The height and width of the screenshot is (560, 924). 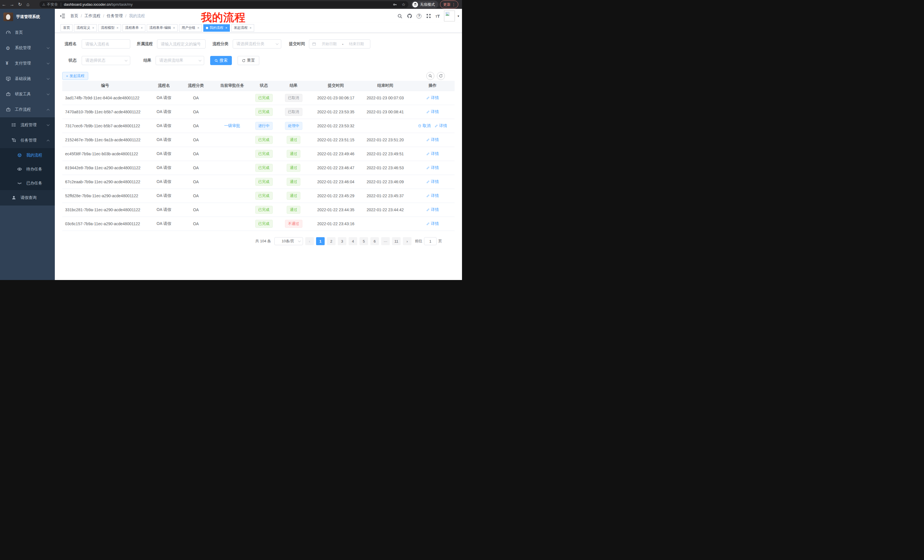 I want to click on sidebar-item-system: ⚙ 系统管理, so click(x=27, y=48).